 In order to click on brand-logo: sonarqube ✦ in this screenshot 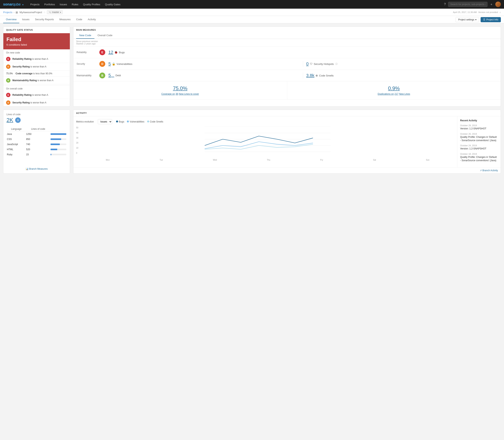, I will do `click(13, 4)`.